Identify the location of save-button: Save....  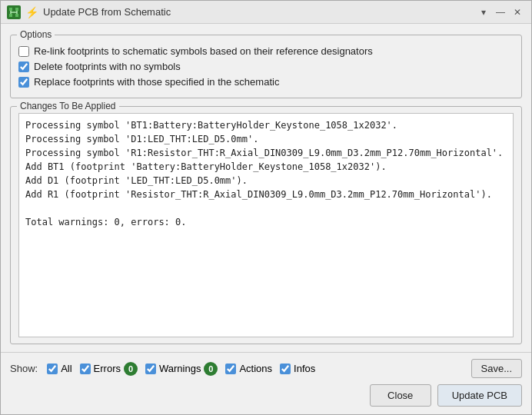
(497, 369).